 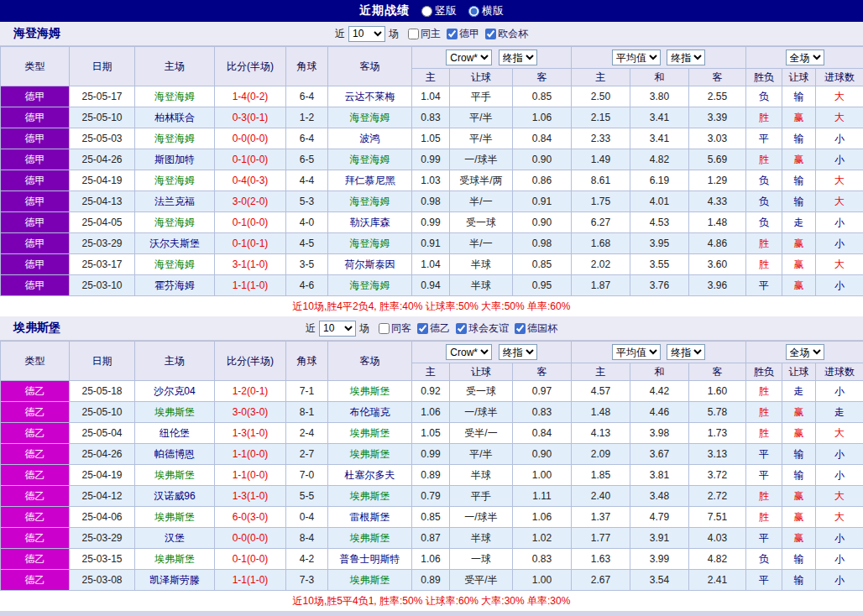 What do you see at coordinates (473, 12) in the screenshot?
I see `horizontal-layout-radio` at bounding box center [473, 12].